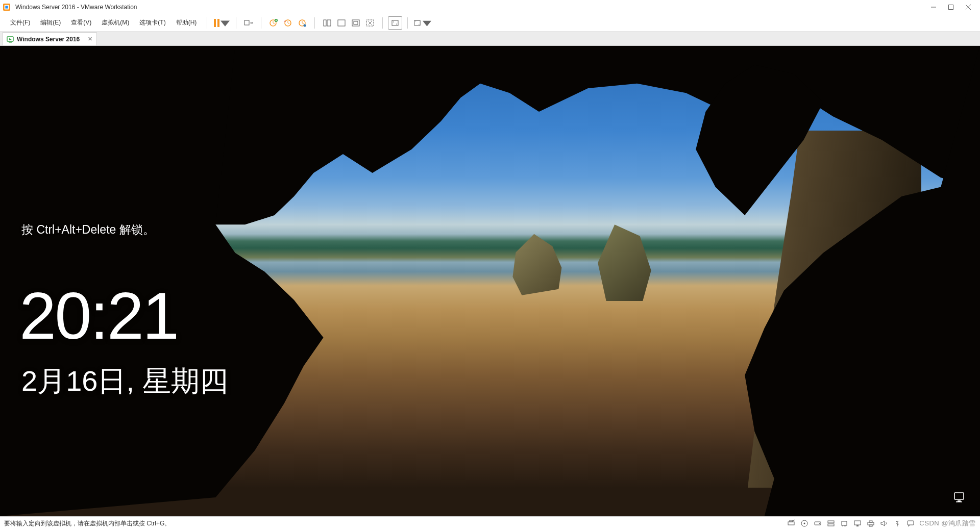  Describe the element at coordinates (804, 523) in the screenshot. I see `status-cd-icon` at that location.